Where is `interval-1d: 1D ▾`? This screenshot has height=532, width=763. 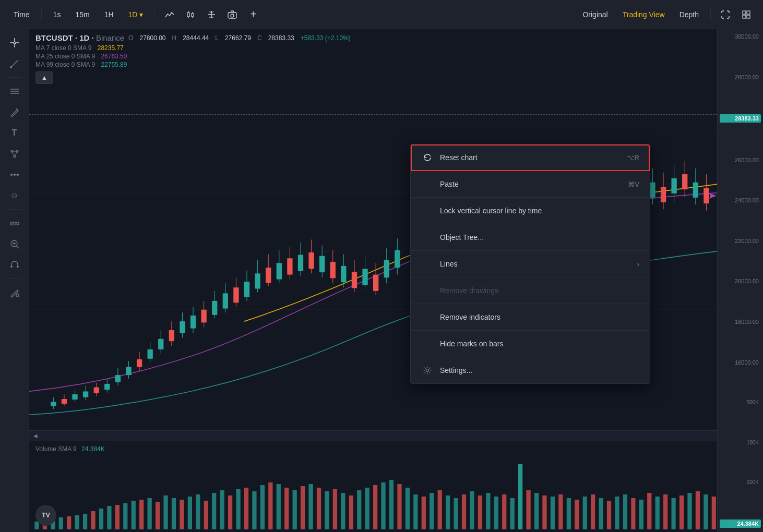 interval-1d: 1D ▾ is located at coordinates (136, 15).